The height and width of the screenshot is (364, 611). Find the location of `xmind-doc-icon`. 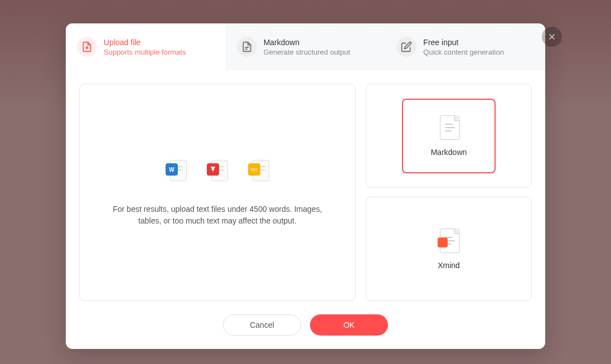

xmind-doc-icon is located at coordinates (449, 241).